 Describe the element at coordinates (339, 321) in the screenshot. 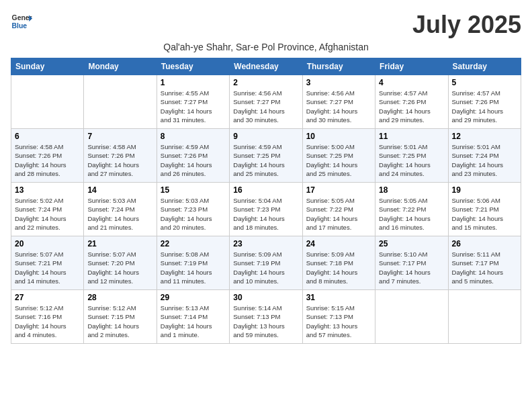

I see `day-info: Sunrise: 5:15 AM Sunset: 7:13 PM Dayligh…` at that location.